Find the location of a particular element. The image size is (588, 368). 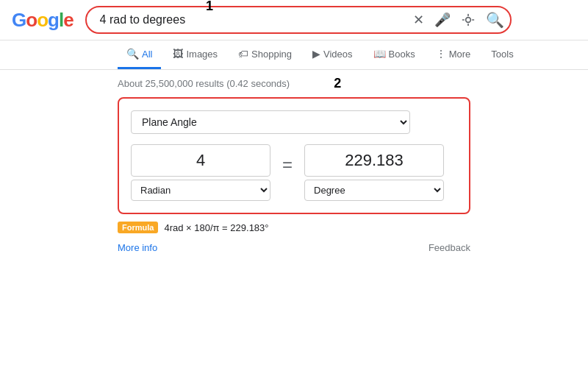

value-input is located at coordinates (201, 160).